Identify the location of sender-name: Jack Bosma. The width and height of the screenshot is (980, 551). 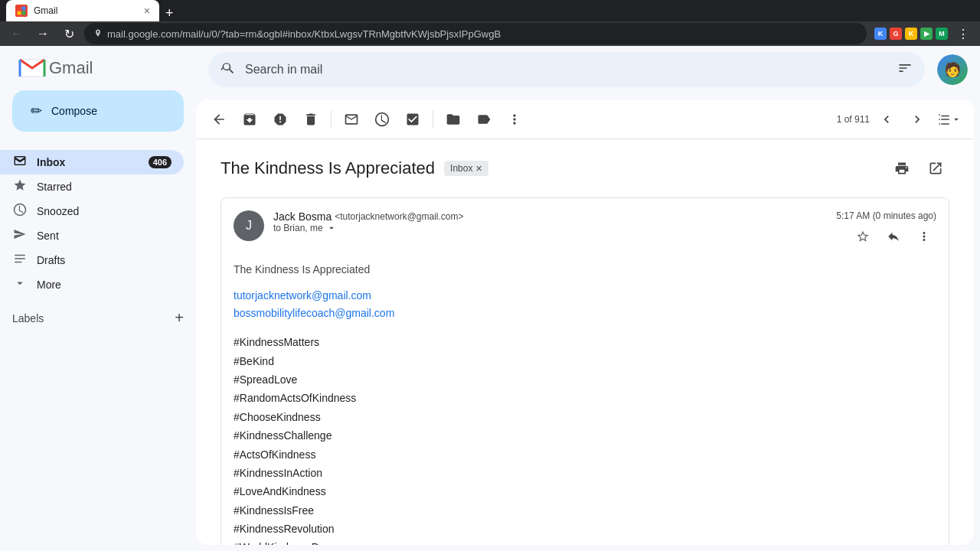
(302, 217).